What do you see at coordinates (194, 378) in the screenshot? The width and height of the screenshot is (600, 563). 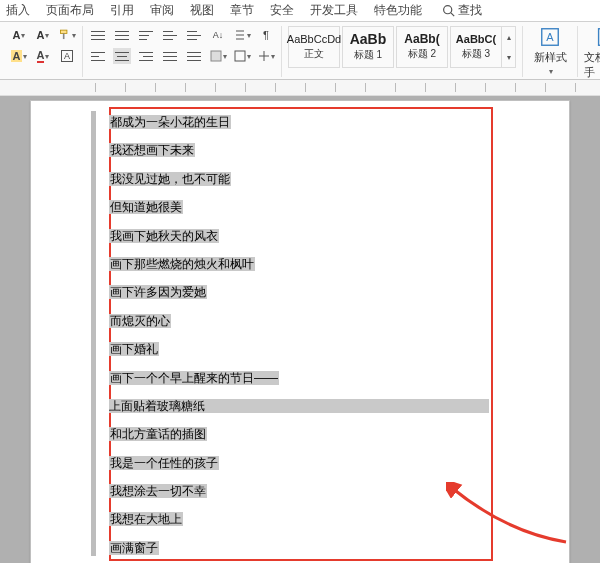 I see `selected-text: 画下一个个早上醒来的节日——` at bounding box center [194, 378].